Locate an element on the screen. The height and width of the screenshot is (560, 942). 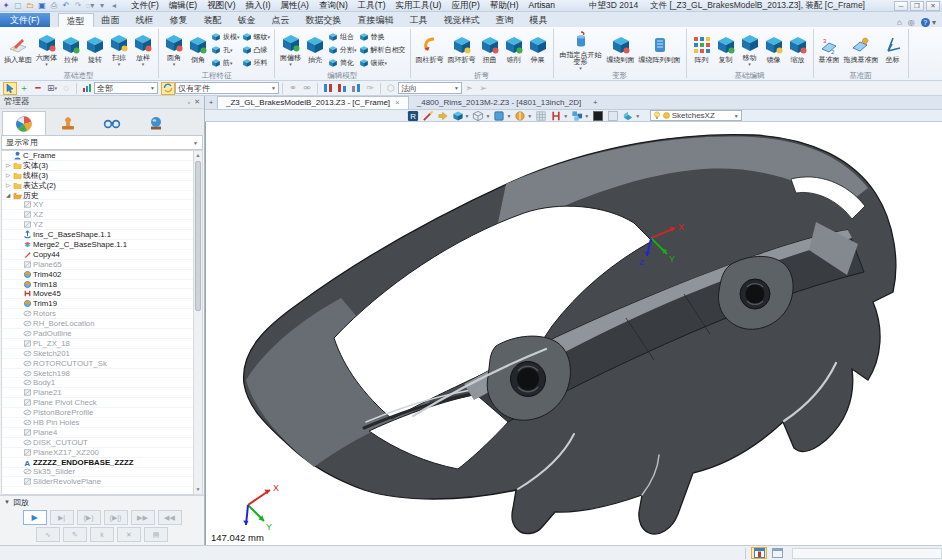
ribbon-button-缠绕到面: 缠绕到面 is located at coordinates (621, 50).